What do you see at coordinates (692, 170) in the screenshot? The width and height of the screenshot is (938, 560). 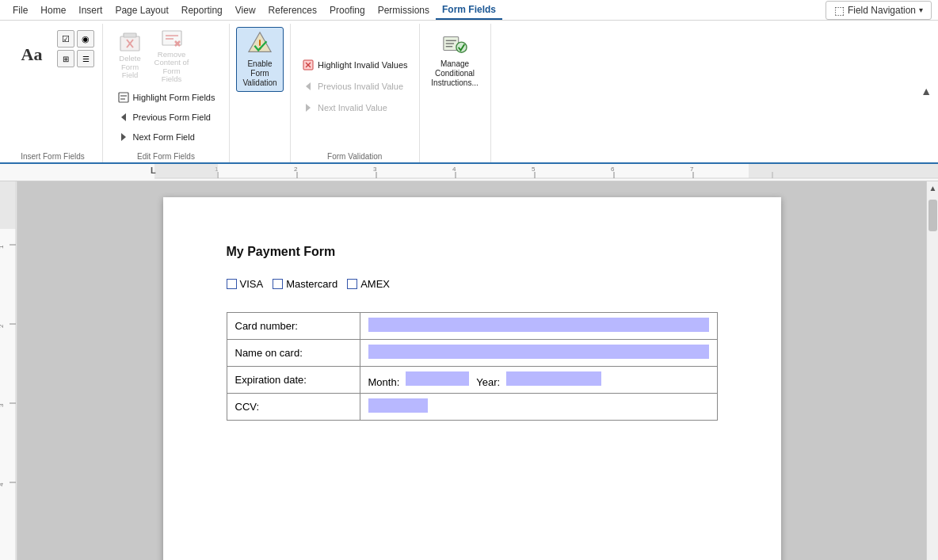 I see `svg-text: 7` at bounding box center [692, 170].